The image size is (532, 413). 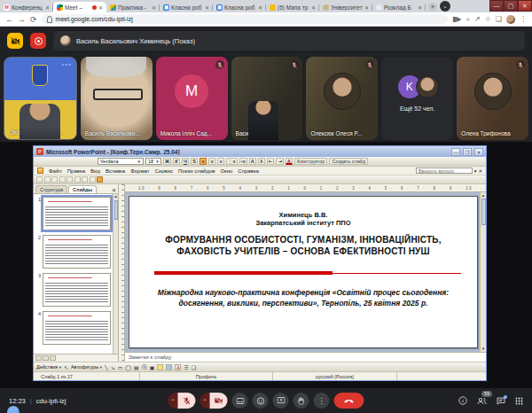 What do you see at coordinates (55, 171) in the screenshot?
I see `menu-file: Файл` at bounding box center [55, 171].